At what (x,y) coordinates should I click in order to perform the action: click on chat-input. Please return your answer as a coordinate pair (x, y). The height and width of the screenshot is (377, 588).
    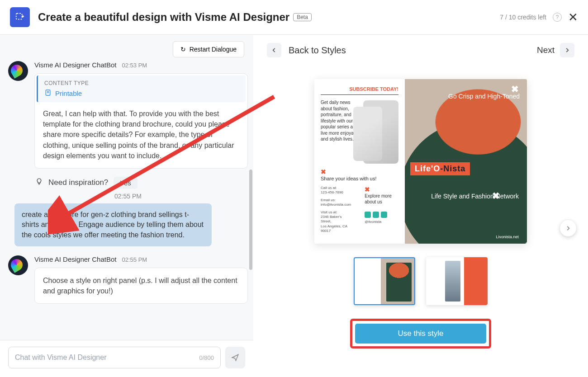
    Looking at the image, I should click on (107, 358).